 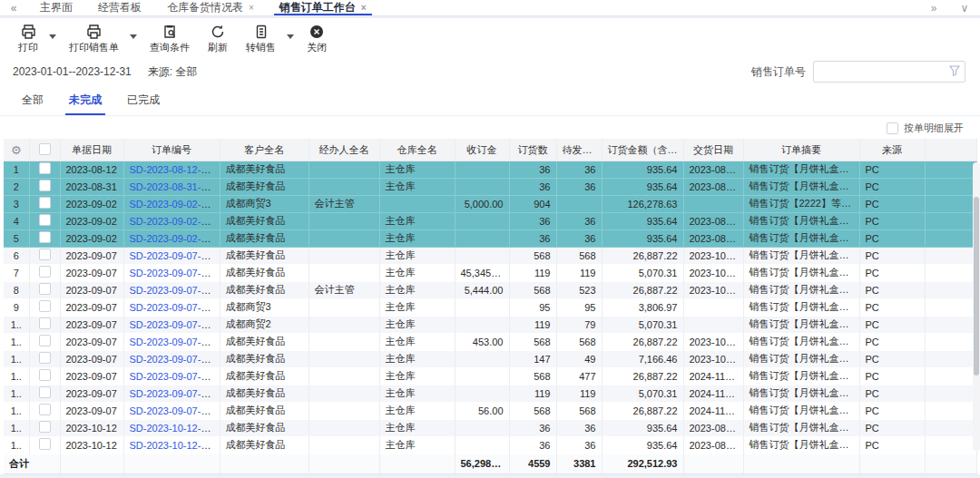 I want to click on order-row: 92023-09-07SD-2023-09-07-00013成都商贸3主仓库95…, so click(x=490, y=307).